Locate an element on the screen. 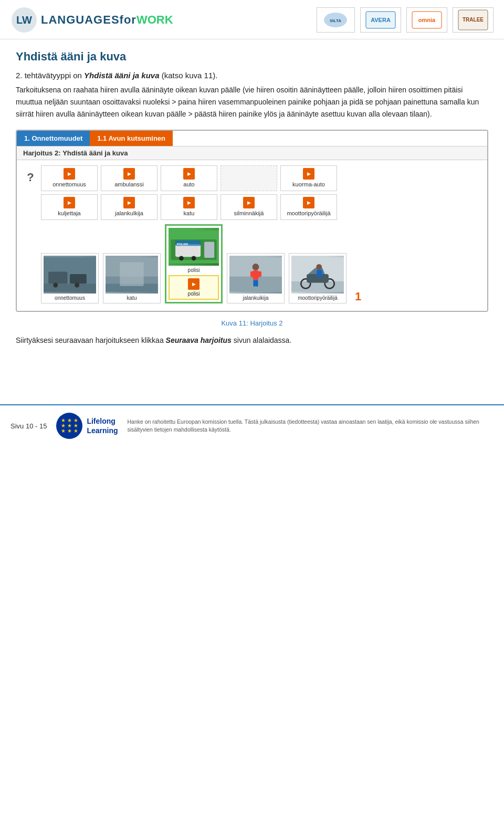 The width and height of the screenshot is (504, 828). logo-main: LANGUAGESfor is located at coordinates (89, 20).